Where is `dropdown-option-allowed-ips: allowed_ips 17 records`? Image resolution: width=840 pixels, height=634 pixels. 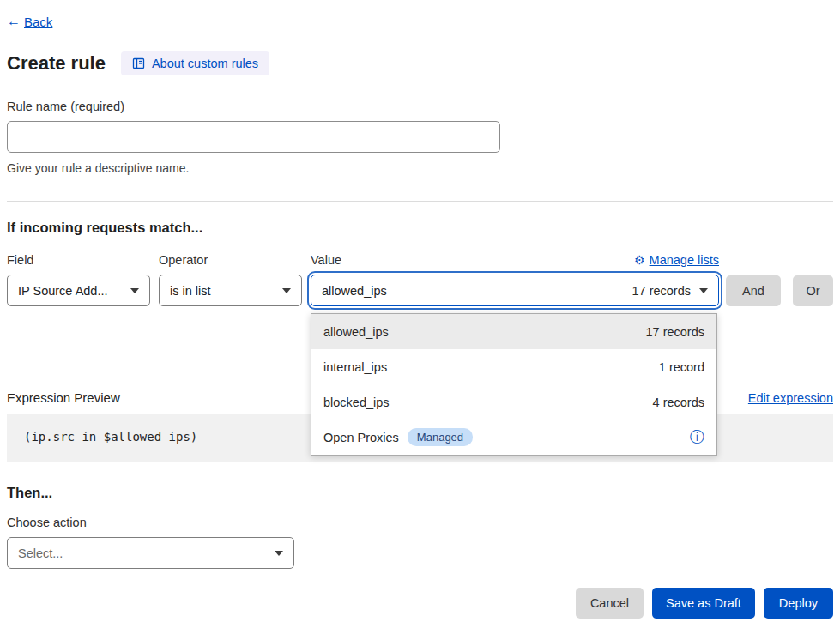
dropdown-option-allowed-ips: allowed_ips 17 records is located at coordinates (514, 331).